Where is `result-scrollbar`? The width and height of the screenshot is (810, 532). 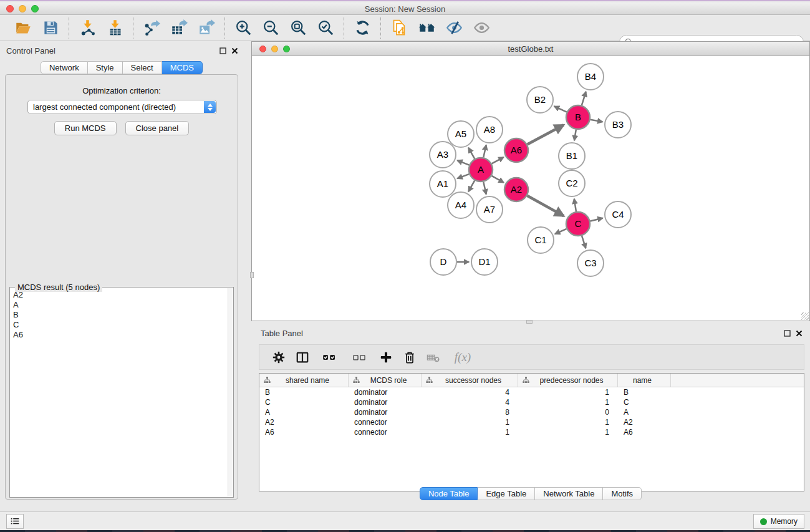 result-scrollbar is located at coordinates (230, 392).